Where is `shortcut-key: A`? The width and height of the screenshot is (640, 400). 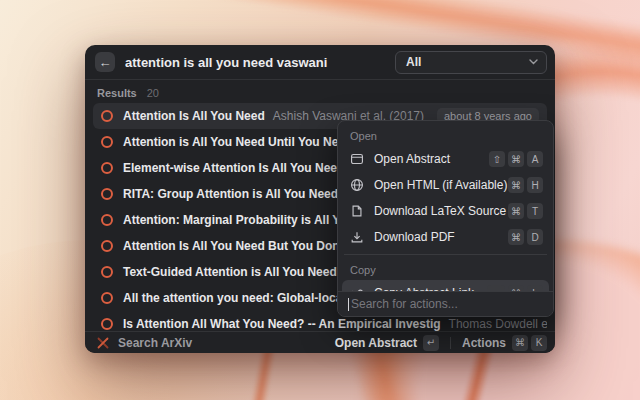
shortcut-key: A is located at coordinates (535, 159).